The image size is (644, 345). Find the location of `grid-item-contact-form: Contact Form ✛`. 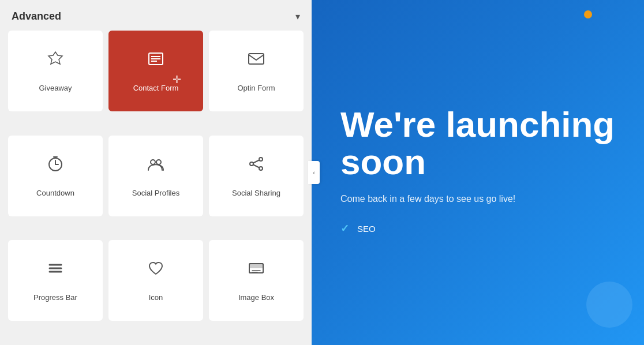

grid-item-contact-form: Contact Form ✛ is located at coordinates (156, 71).